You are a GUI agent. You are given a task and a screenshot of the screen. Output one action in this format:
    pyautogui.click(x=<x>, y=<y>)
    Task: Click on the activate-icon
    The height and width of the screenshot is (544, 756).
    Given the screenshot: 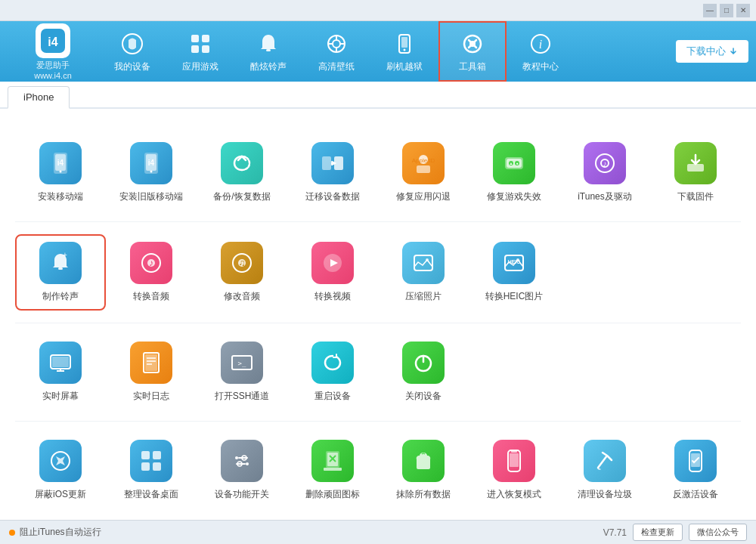 What is the action you would take?
    pyautogui.click(x=696, y=461)
    